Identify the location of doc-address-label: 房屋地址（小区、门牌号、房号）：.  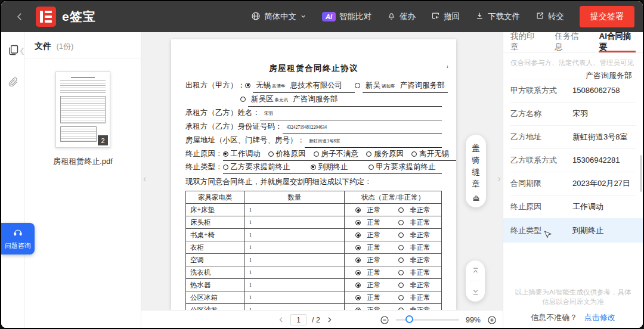
(245, 141).